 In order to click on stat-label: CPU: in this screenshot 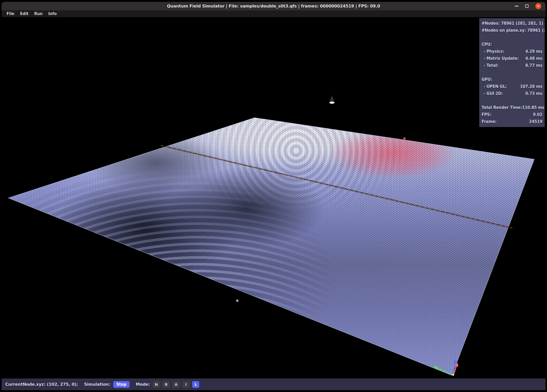, I will do `click(487, 45)`.